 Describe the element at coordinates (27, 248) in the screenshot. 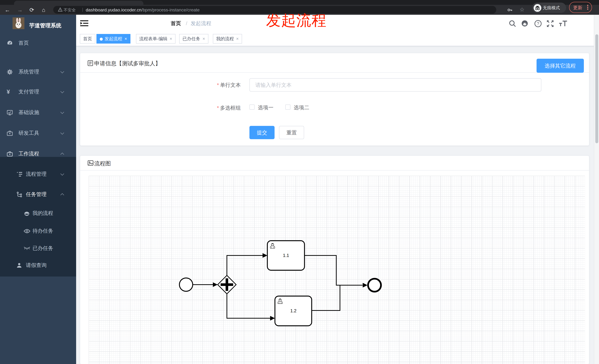

I see `eye-closed-icon` at that location.